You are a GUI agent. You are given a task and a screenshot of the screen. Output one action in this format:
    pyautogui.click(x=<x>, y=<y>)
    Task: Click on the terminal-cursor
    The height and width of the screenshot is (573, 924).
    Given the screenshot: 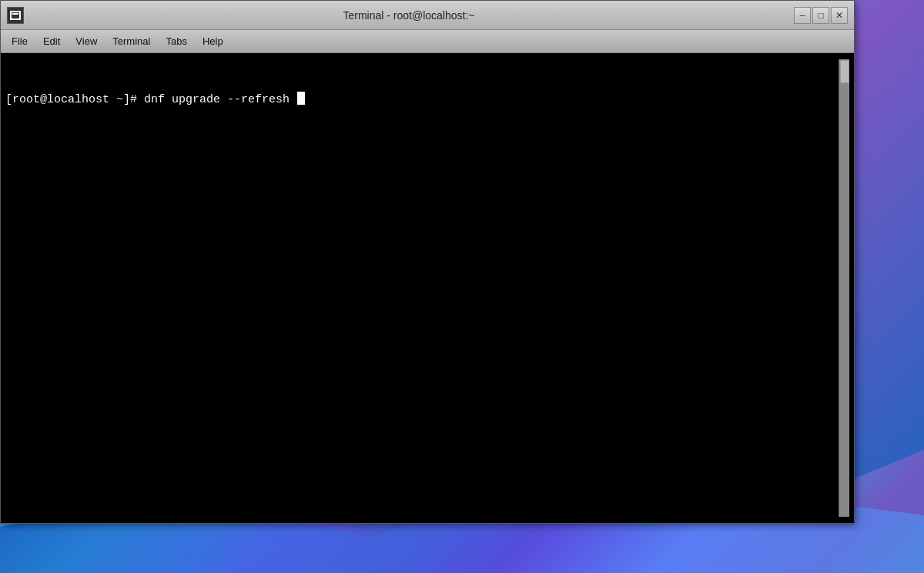 What is the action you would take?
    pyautogui.click(x=301, y=99)
    